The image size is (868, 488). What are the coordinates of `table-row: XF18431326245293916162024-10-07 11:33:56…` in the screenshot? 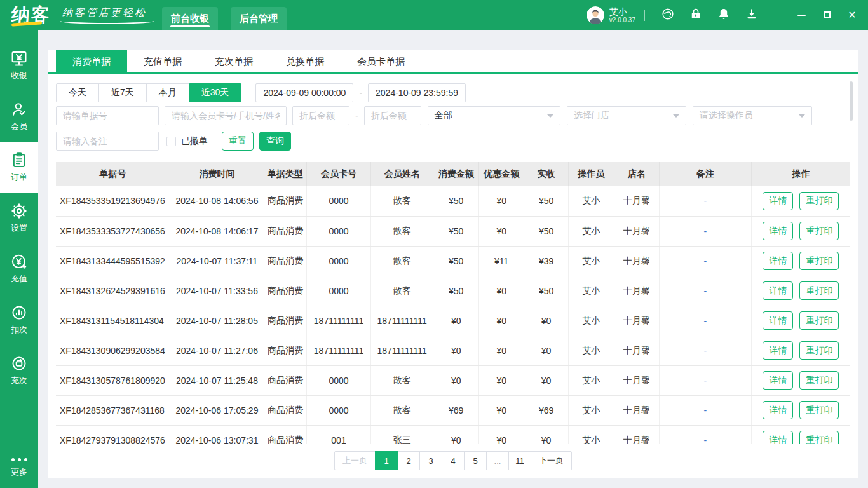 It's located at (453, 291).